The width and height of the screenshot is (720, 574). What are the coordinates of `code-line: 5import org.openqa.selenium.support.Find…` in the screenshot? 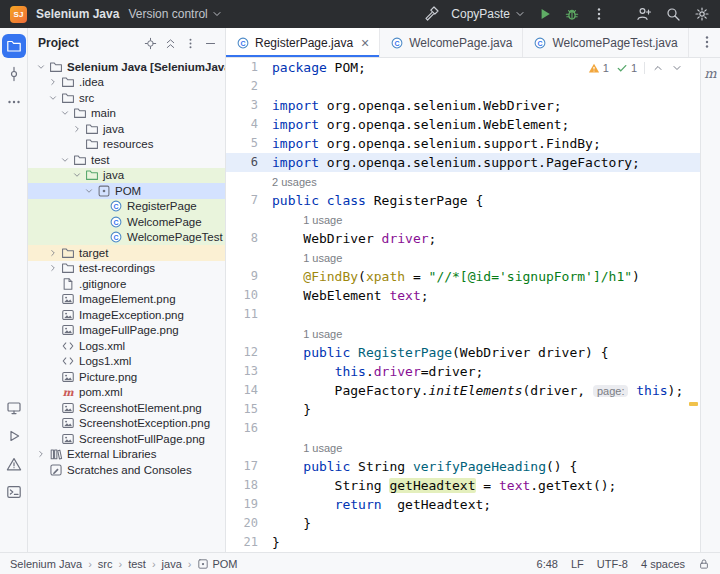 It's located at (463, 144).